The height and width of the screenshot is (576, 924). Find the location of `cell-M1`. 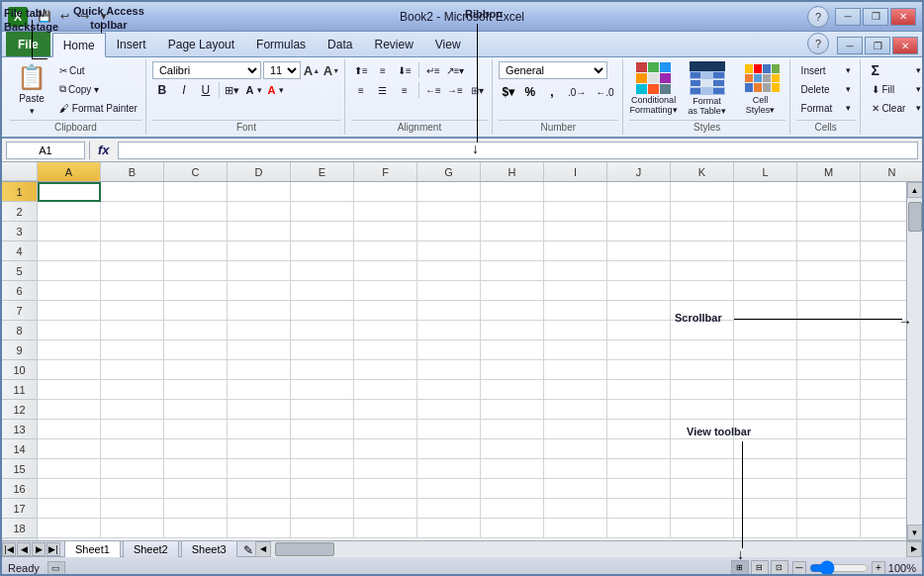

cell-M1 is located at coordinates (829, 192).